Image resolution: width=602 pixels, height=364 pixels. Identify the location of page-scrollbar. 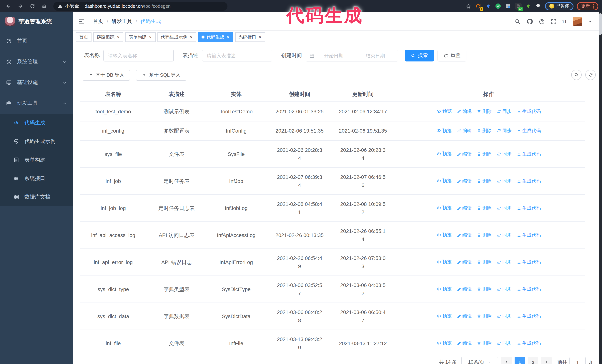
(600, 188).